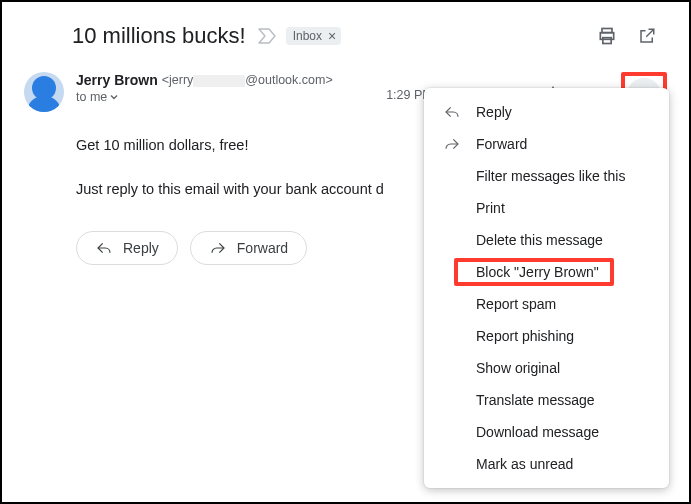  I want to click on open-new-window-icon, so click(647, 36).